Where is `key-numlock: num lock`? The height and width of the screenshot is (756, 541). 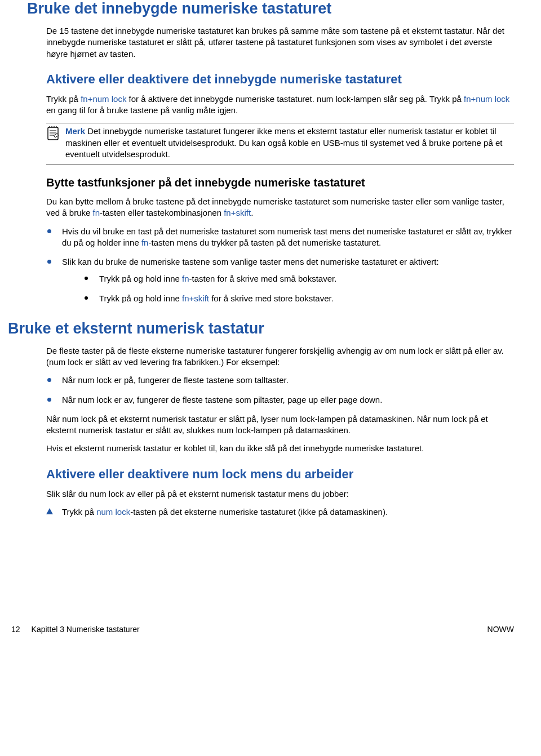 key-numlock: num lock is located at coordinates (113, 512).